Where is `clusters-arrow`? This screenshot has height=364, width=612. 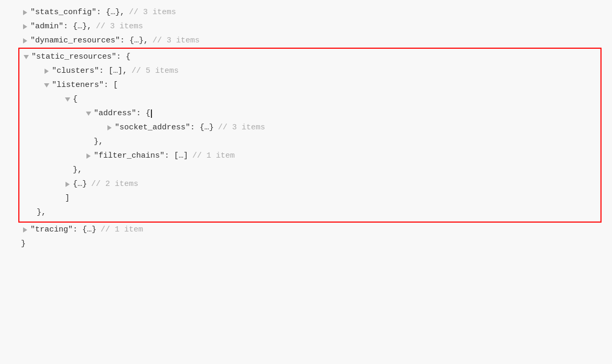 clusters-arrow is located at coordinates (47, 71).